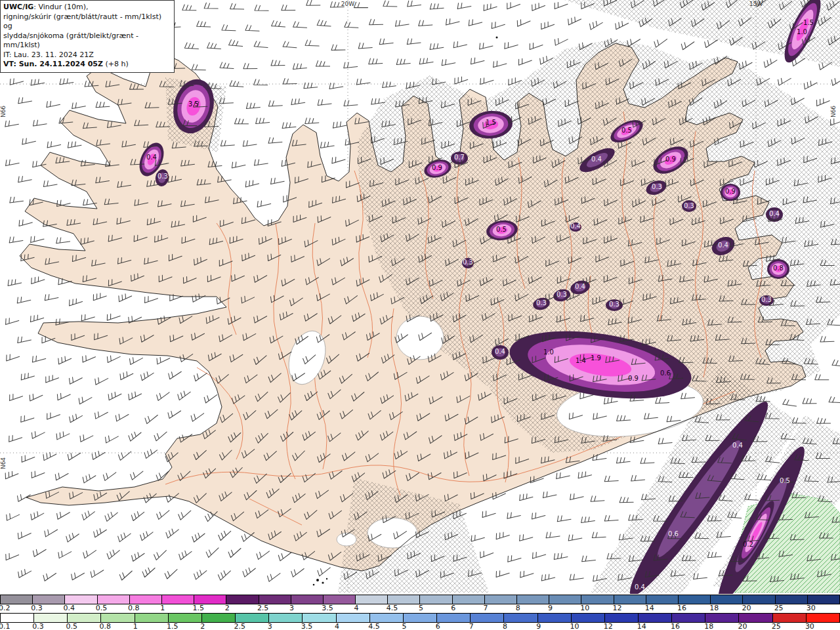 The width and height of the screenshot is (840, 630). What do you see at coordinates (420, 621) in the screenshot?
I see `legend-row-rain: 0.10.30.50.811.522.533.544.5567891012141…` at bounding box center [420, 621].